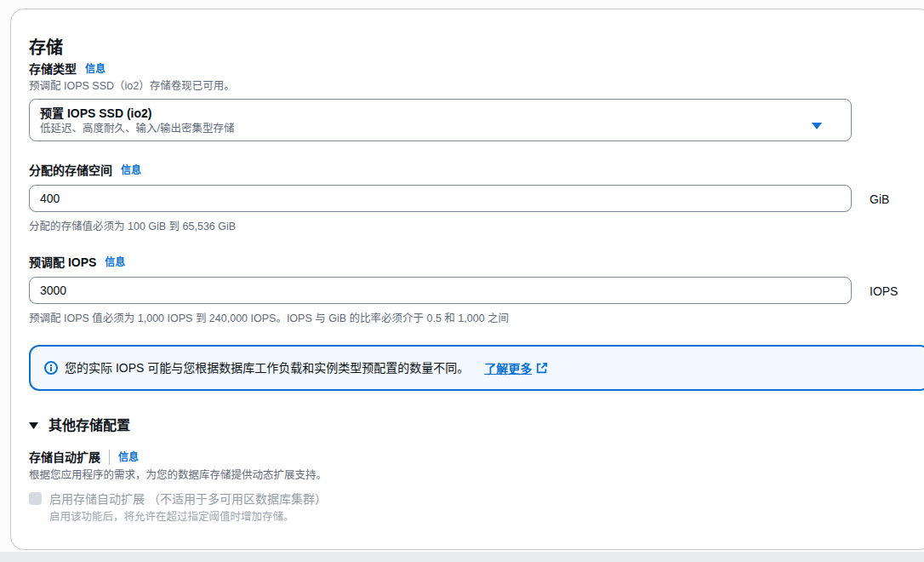  Describe the element at coordinates (178, 475) in the screenshot. I see `autoscaling-description: 根据您应用程序的需求，为您的数据库存储提供动态扩展支持。` at that location.